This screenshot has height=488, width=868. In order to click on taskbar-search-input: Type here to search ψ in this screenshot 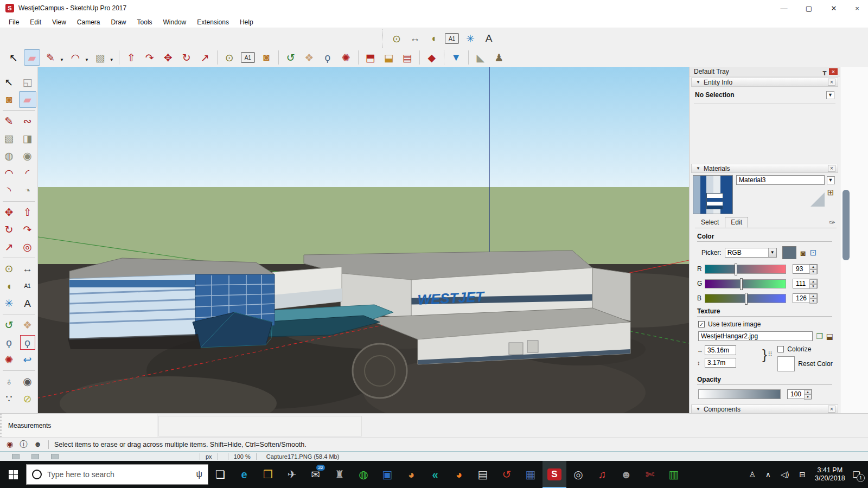, I will do `click(117, 474)`.